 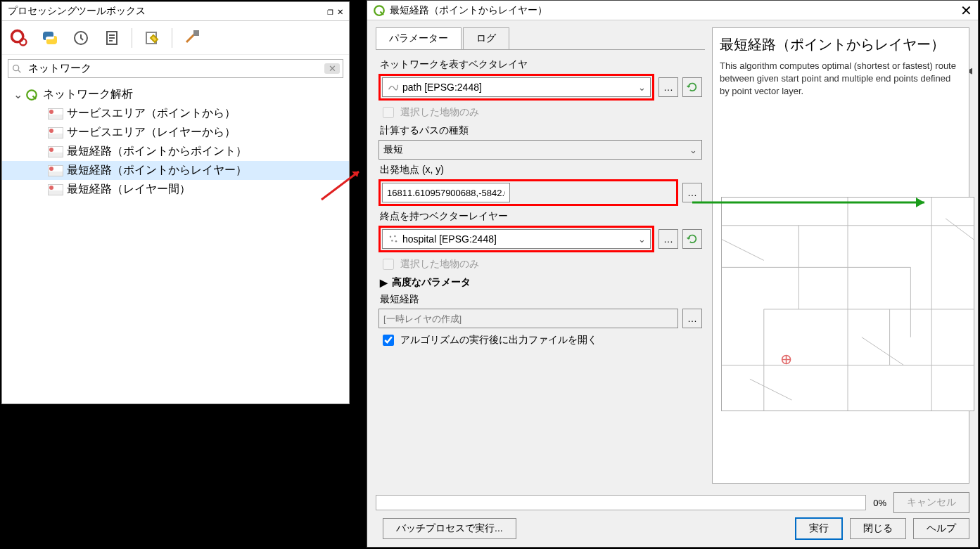 I want to click on clear-search-icon: ✕, so click(x=332, y=69).